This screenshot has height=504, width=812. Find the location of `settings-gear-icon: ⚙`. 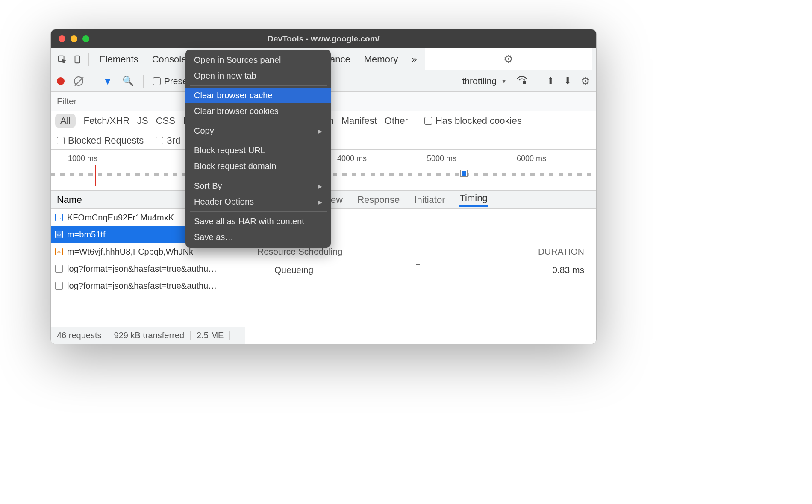

settings-gear-icon: ⚙ is located at coordinates (509, 59).